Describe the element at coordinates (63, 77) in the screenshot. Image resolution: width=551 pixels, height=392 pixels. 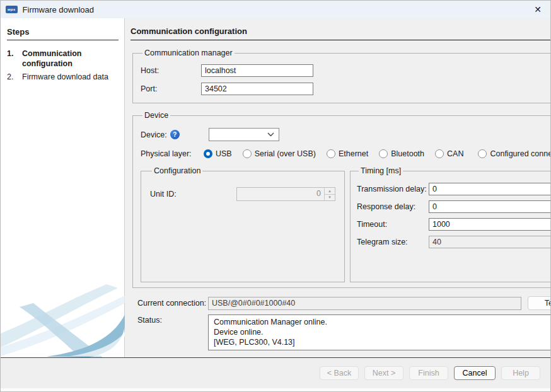
I see `step-item-firmware-download-data: 2. Firmware download data` at that location.